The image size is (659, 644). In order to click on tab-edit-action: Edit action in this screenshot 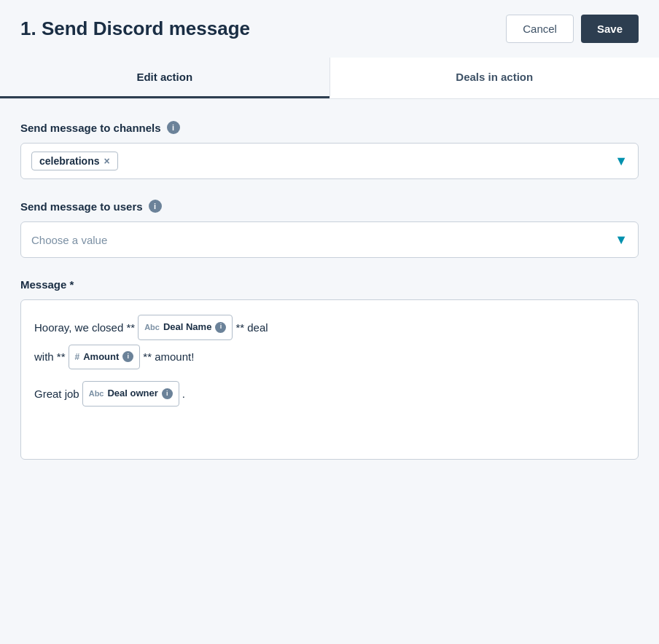, I will do `click(165, 78)`.